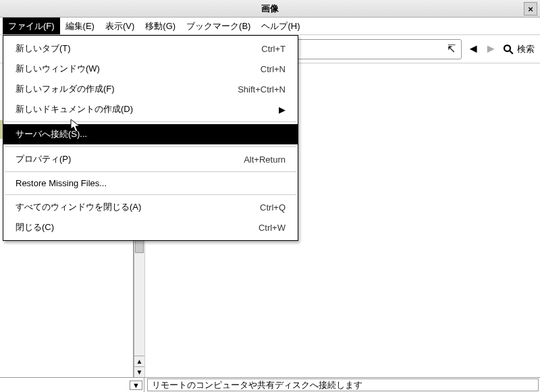  Describe the element at coordinates (151, 134) in the screenshot. I see `menu-item-connect-server: サーバへ接続(S)...` at that location.